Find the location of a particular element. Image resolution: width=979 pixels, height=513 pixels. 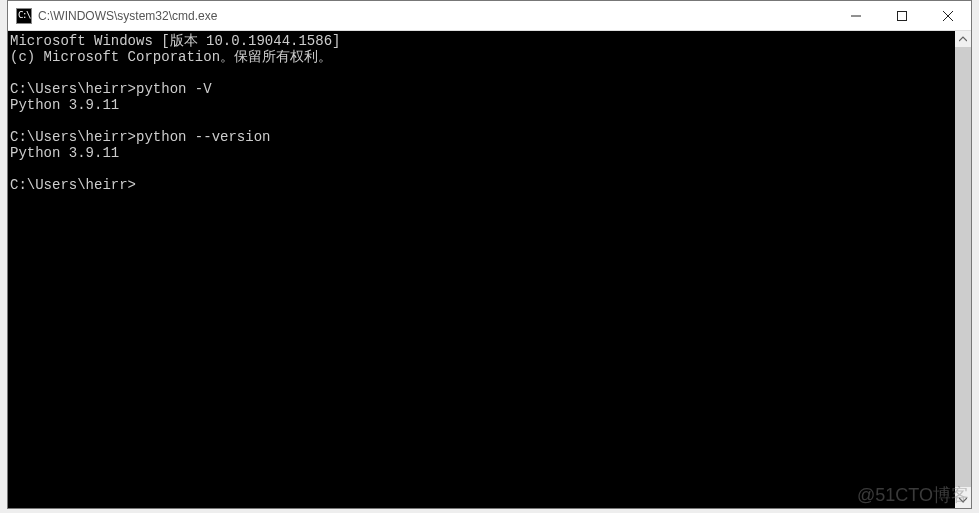

close-icon is located at coordinates (948, 16).